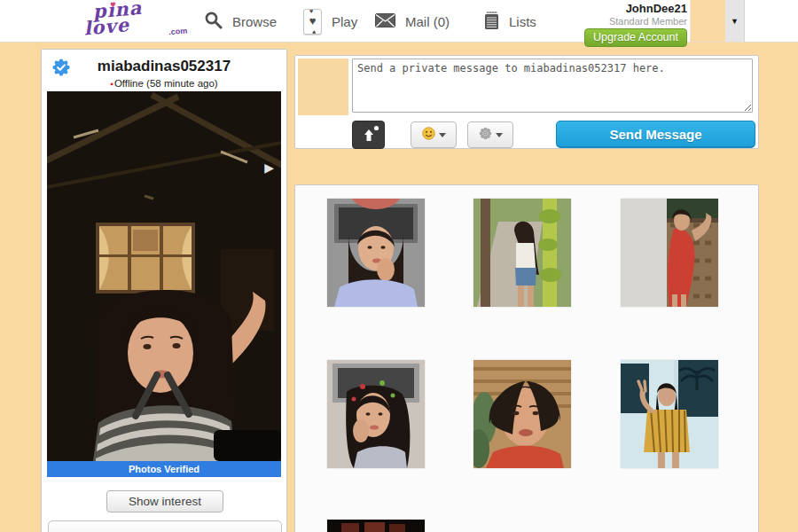  What do you see at coordinates (486, 135) in the screenshot?
I see `flower-options-icon` at bounding box center [486, 135].